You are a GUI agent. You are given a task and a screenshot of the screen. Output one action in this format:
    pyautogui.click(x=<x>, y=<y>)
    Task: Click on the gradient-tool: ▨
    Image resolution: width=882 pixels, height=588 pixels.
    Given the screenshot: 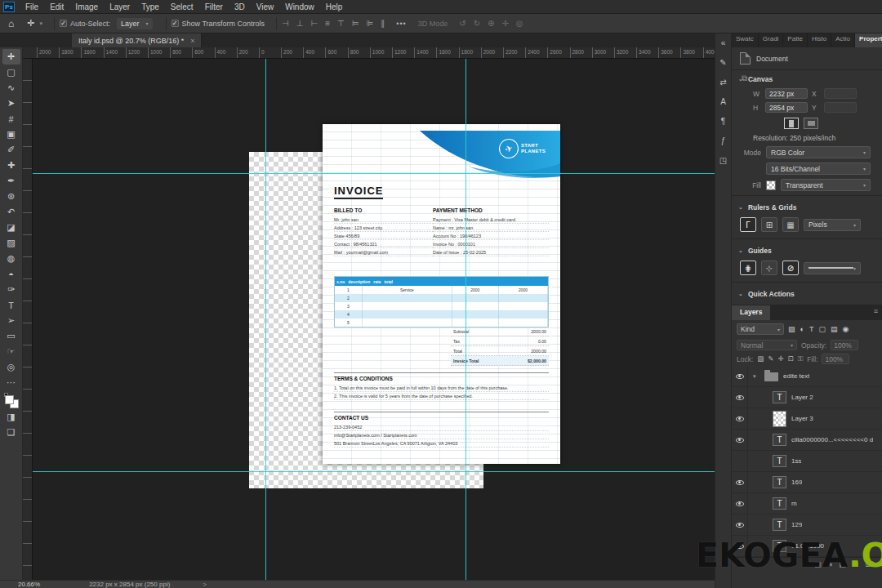 What is the action you would take?
    pyautogui.click(x=11, y=243)
    